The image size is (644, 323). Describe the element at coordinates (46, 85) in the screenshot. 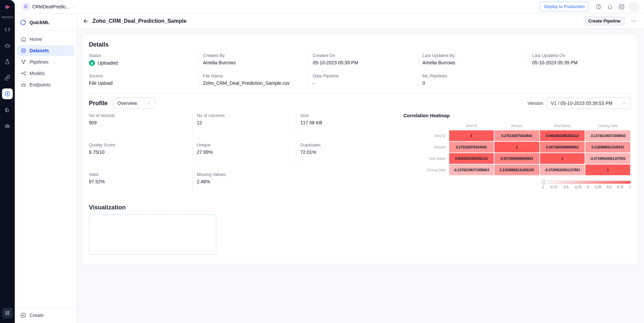

I see `sidebar-item-endpoints: Endpoints` at that location.